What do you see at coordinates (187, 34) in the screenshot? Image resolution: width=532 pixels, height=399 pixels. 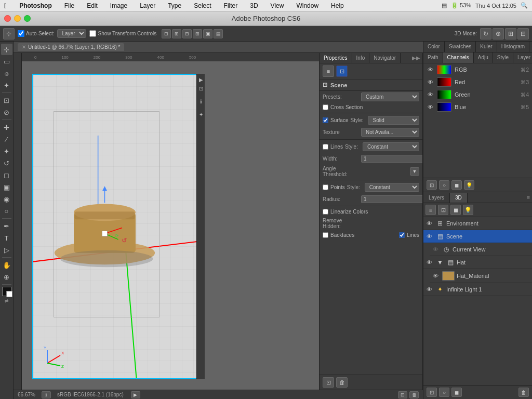 I see `align-btn-3: ⊟` at bounding box center [187, 34].